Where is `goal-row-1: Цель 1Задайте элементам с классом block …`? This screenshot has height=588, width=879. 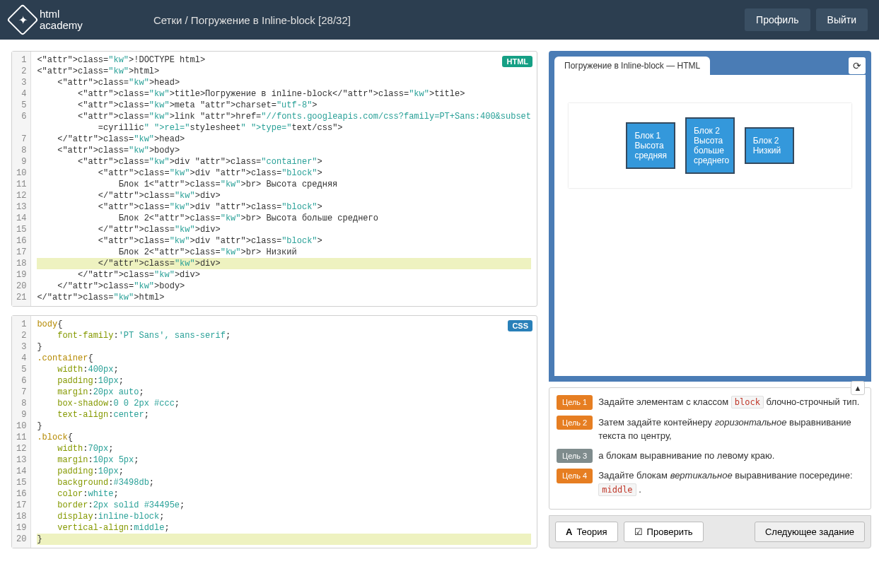
goal-row-1: Цель 1Задайте элементам с классом block … is located at coordinates (710, 403).